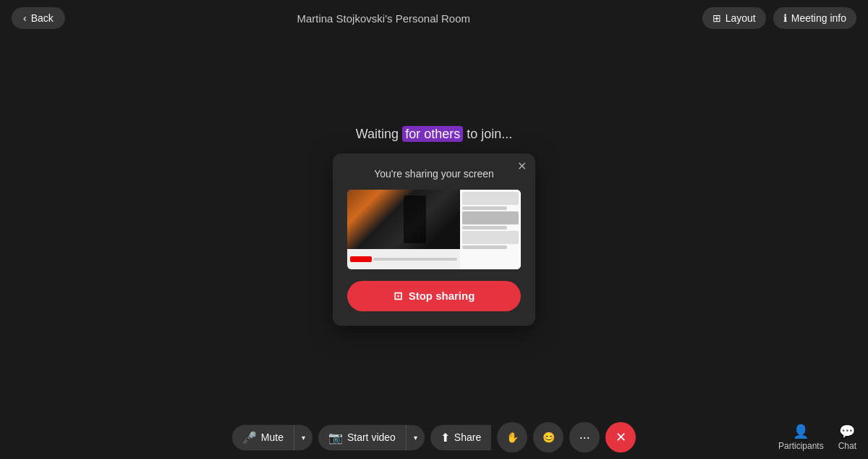  What do you see at coordinates (372, 437) in the screenshot?
I see `video-group: 📷 Start video ▾` at bounding box center [372, 437].